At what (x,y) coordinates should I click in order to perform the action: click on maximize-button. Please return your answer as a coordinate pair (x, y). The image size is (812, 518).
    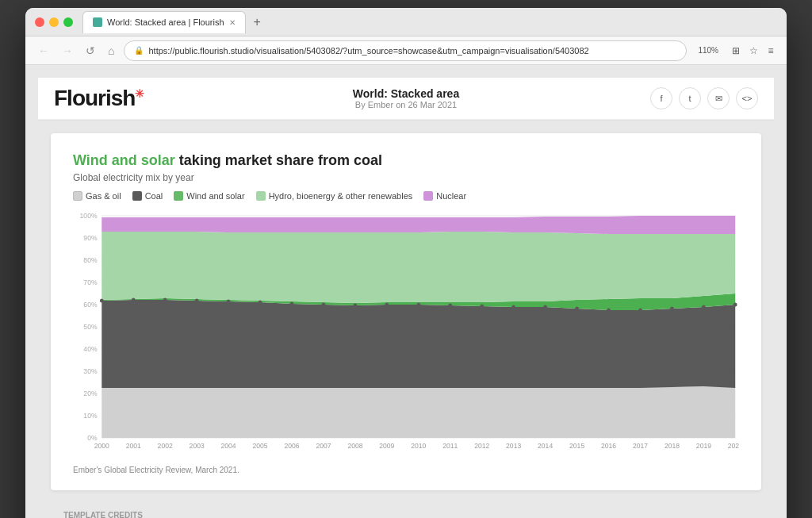
    Looking at the image, I should click on (68, 22).